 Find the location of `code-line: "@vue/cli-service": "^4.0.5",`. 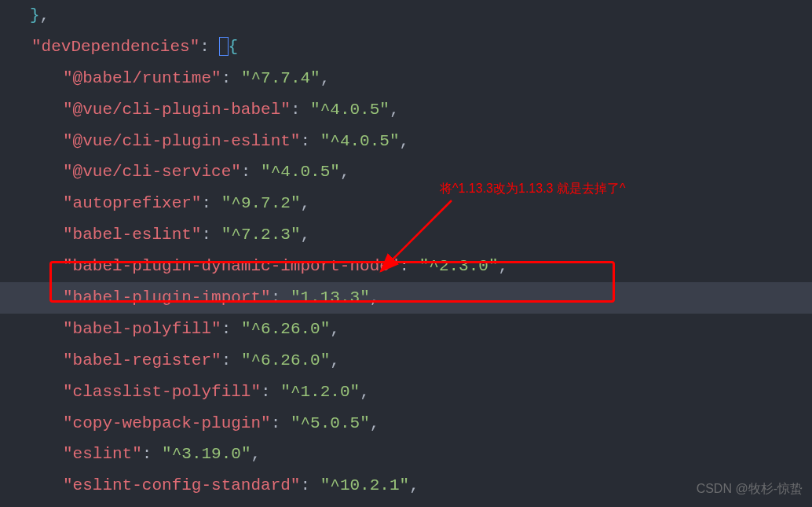

code-line: "@vue/cli-service": "^4.0.5", is located at coordinates (414, 172).